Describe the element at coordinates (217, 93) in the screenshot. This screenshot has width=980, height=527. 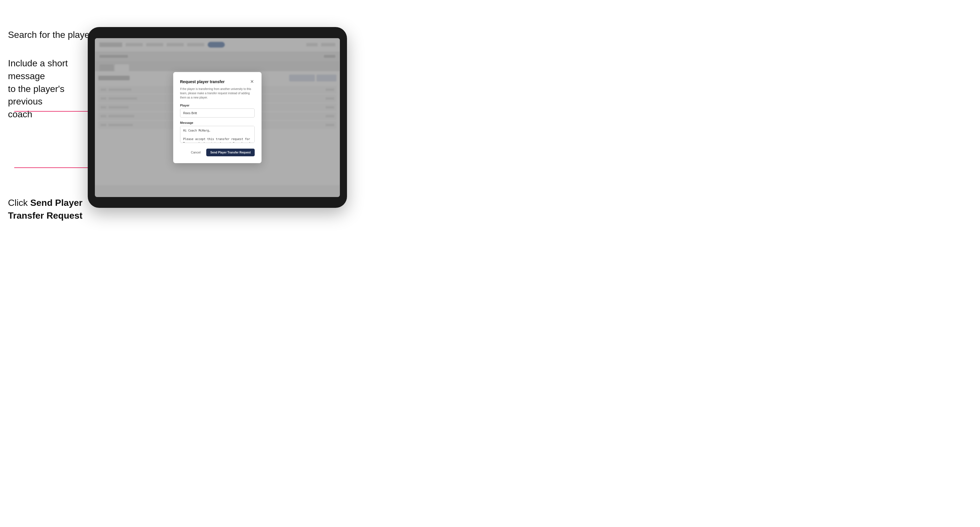
I see `modal-description: If the player is transferring from anoth…` at that location.